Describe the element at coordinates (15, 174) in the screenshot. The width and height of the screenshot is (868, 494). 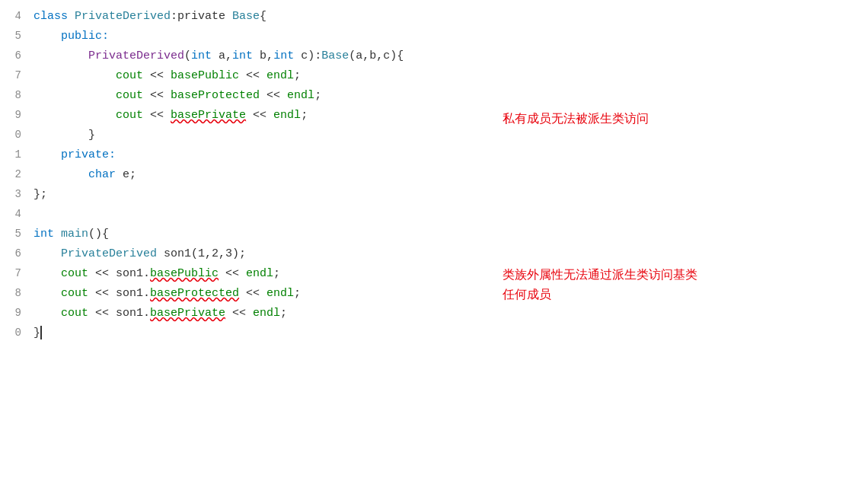
I see `line-number: 2` at that location.